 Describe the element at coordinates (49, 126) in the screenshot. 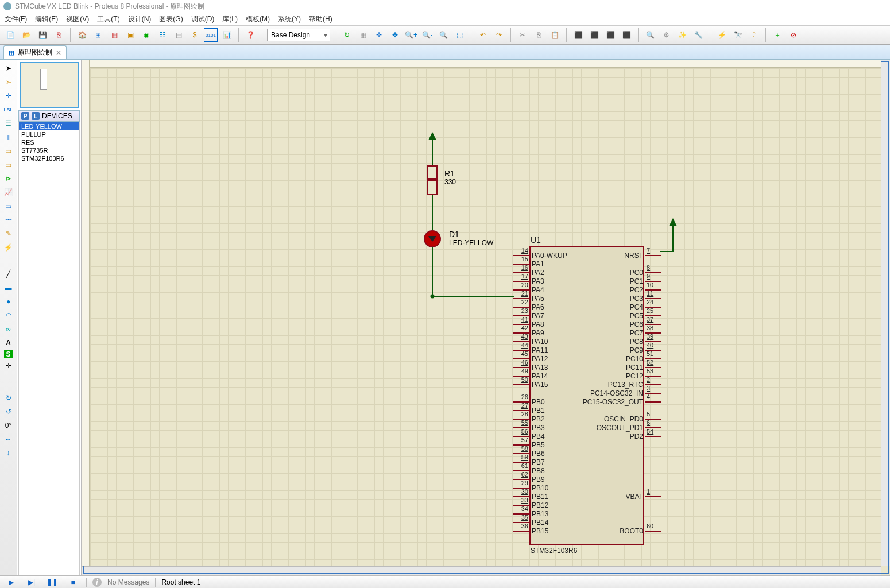

I see `device-list-item: LED-YELLOW` at that location.